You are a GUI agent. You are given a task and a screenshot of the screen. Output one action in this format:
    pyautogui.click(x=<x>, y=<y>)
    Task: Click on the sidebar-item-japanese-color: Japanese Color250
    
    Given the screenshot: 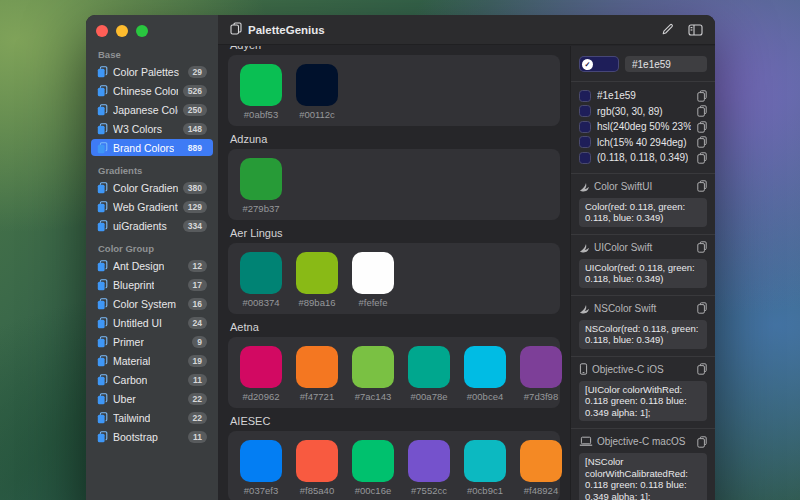 What is the action you would take?
    pyautogui.click(x=152, y=110)
    